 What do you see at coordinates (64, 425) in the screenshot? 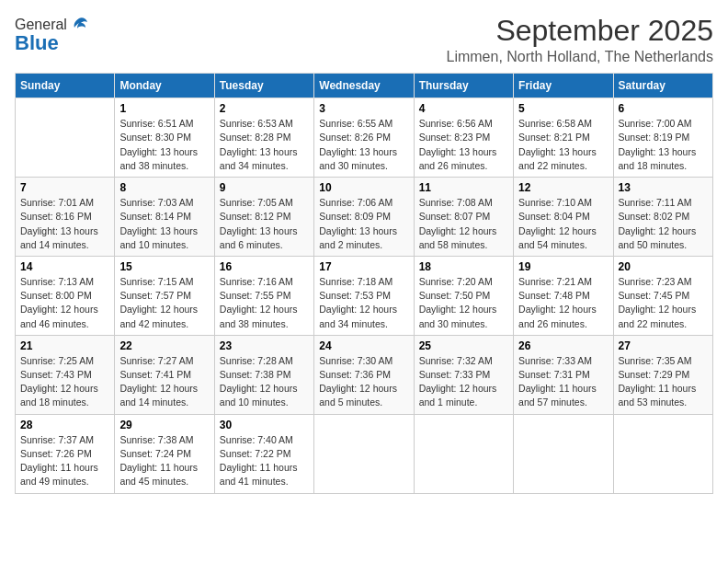
I see `day-number: 28` at bounding box center [64, 425].